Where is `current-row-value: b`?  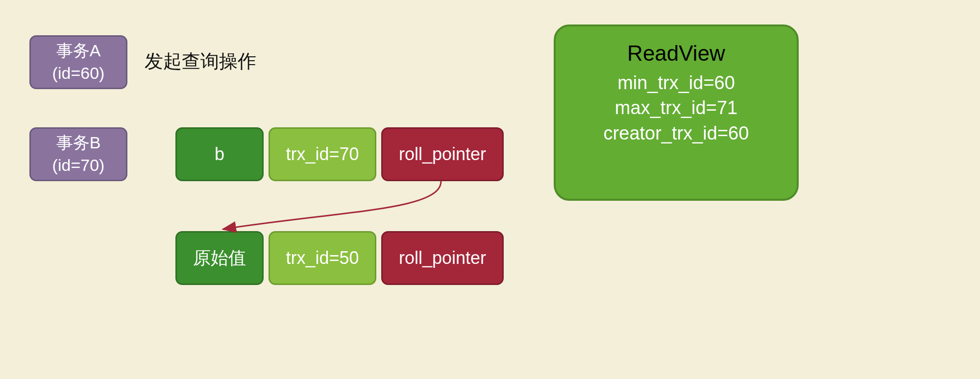 current-row-value: b is located at coordinates (220, 154).